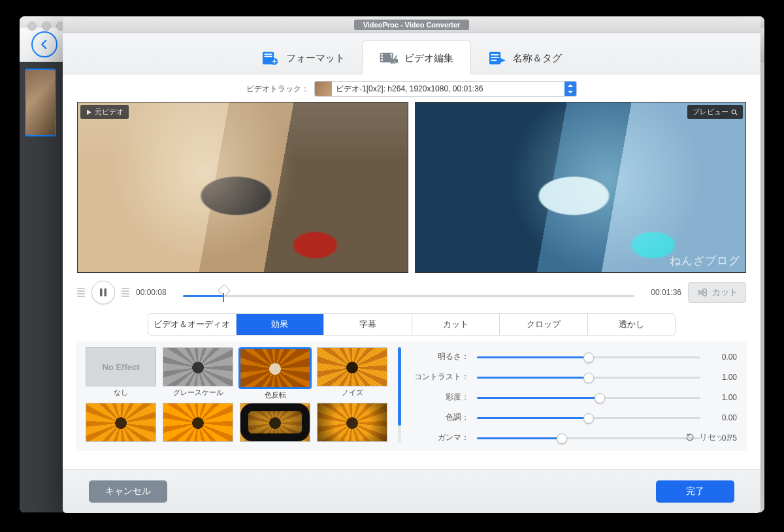 Image resolution: width=784 pixels, height=532 pixels. Describe the element at coordinates (275, 368) in the screenshot. I see `effect-invert-thumb` at that location.